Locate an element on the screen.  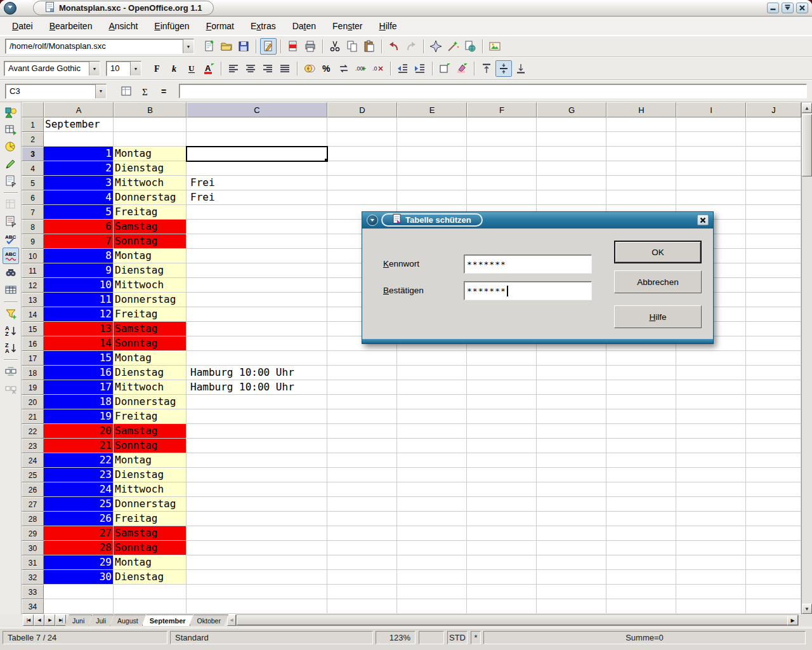
cell-F2 is located at coordinates (502, 140).